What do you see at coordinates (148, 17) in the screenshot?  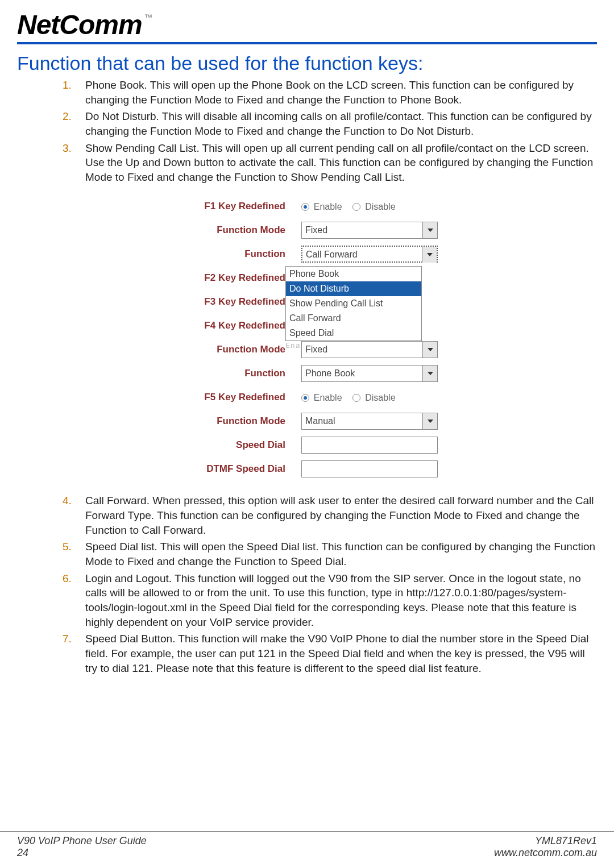 I see `trademark-symbol: ™` at bounding box center [148, 17].